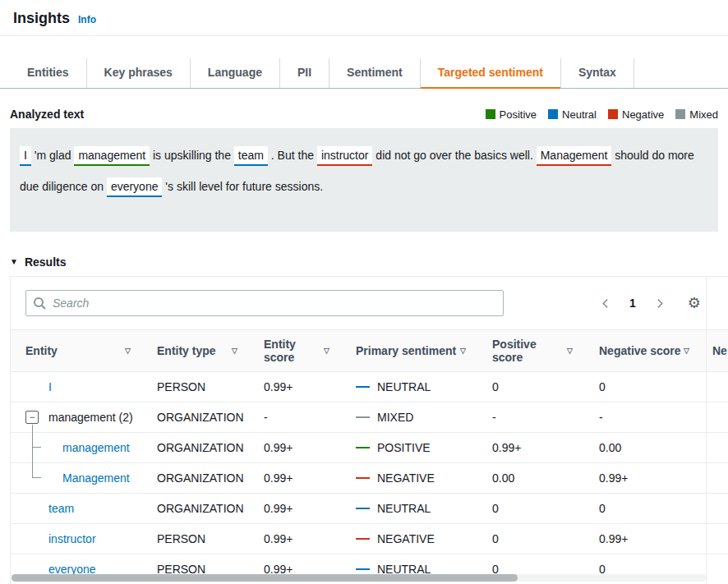 This screenshot has width=728, height=584. I want to click on mixed-swatch-icon, so click(680, 114).